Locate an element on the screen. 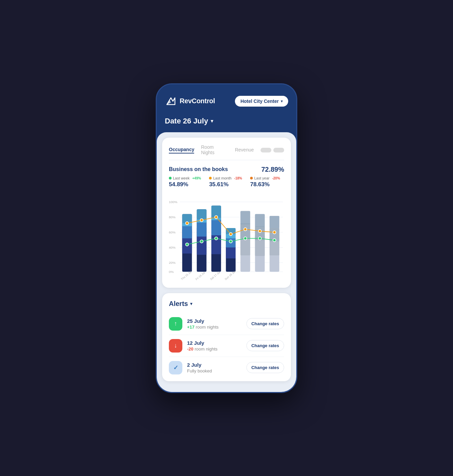 This screenshot has height=476, width=453. logo-text: RevControl is located at coordinates (198, 101).